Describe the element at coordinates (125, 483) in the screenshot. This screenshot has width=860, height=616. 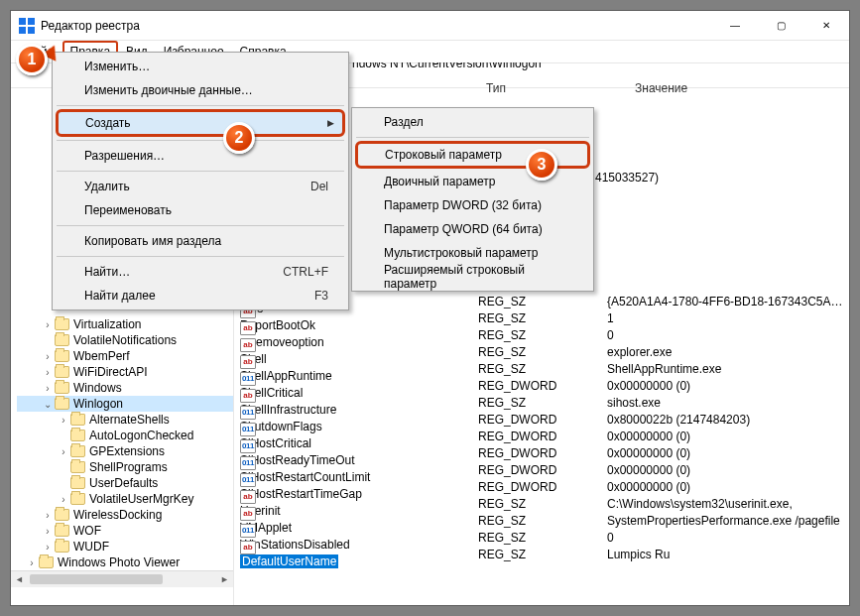
I see `tree-item-userdefaults: UserDefaults` at that location.